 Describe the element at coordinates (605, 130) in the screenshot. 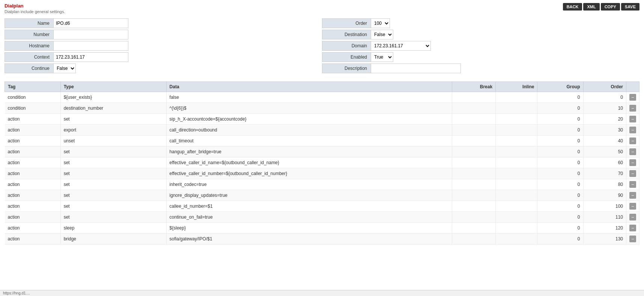

I see `cell-order: 30` at that location.